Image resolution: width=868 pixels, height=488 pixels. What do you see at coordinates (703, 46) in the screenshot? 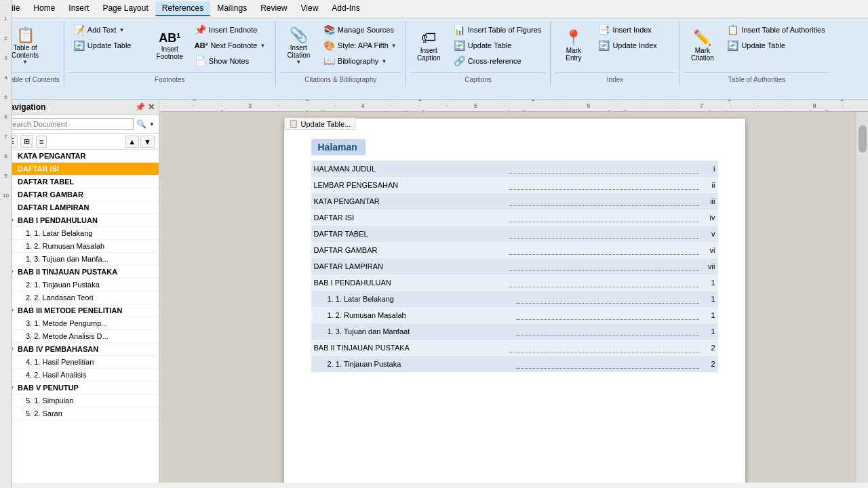
I see `mark-citation-button: ✏️ MarkCitation` at bounding box center [703, 46].